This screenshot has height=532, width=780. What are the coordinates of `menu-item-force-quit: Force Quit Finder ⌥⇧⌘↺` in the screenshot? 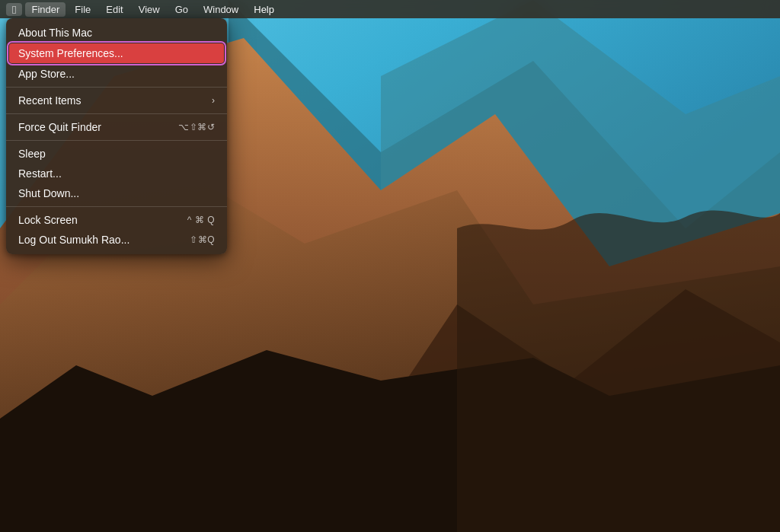 It's located at (117, 127).